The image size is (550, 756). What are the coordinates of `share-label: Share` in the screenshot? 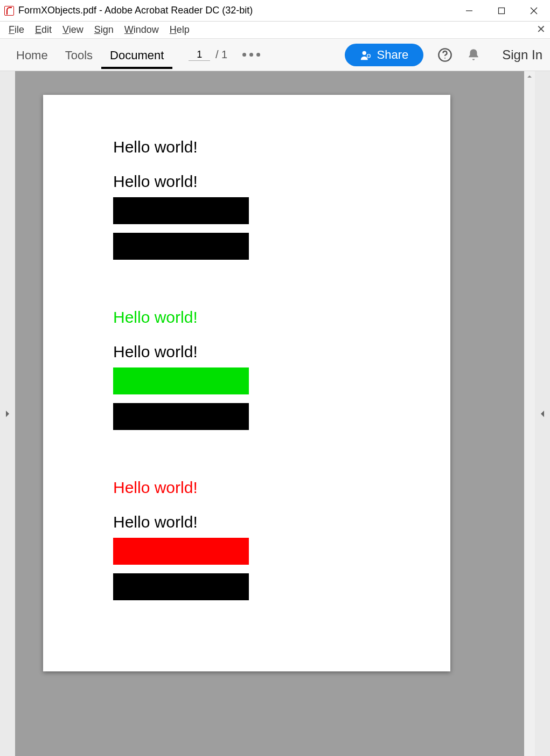 It's located at (393, 55).